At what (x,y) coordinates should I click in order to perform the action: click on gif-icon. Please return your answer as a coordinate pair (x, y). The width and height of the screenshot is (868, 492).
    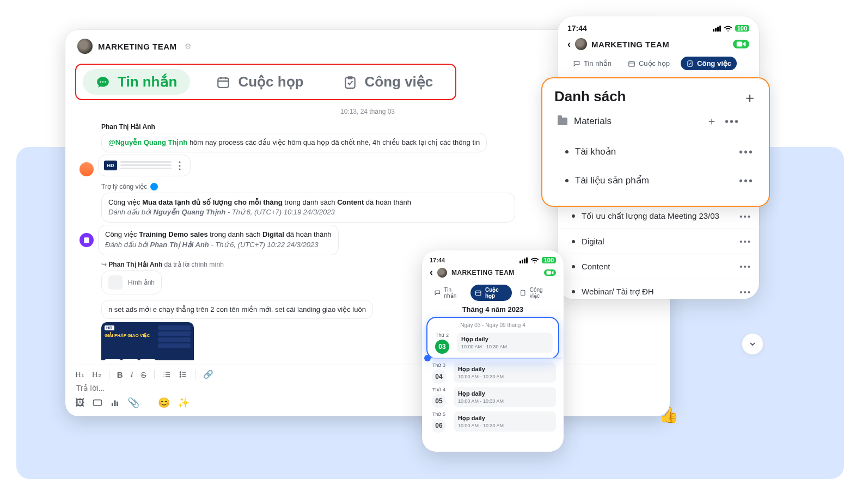
    Looking at the image, I should click on (97, 403).